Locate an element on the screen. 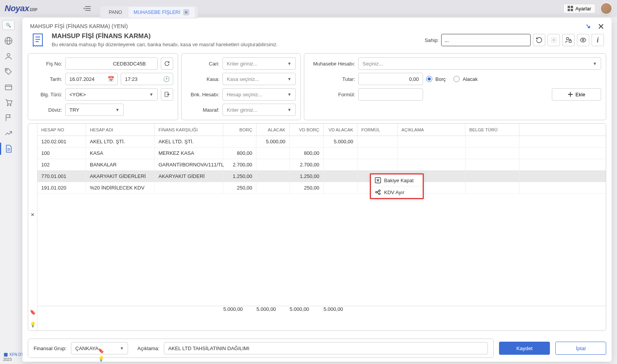  sahip-input is located at coordinates (486, 40).